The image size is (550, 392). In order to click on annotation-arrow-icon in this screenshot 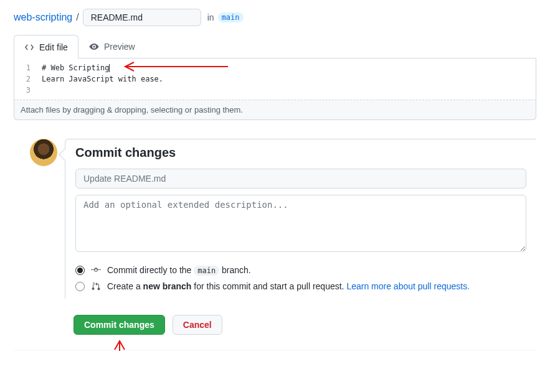, I will do `click(120, 343)`.